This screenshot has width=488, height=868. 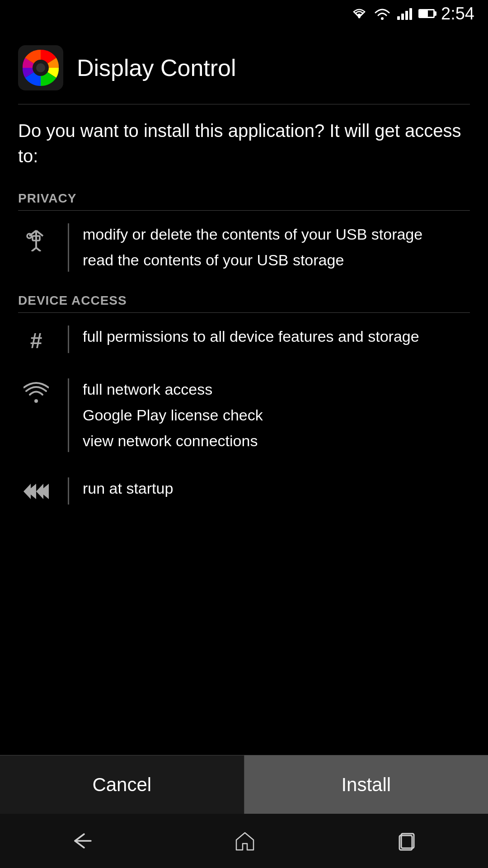 I want to click on network-perm-line-3: view network connections, so click(x=277, y=441).